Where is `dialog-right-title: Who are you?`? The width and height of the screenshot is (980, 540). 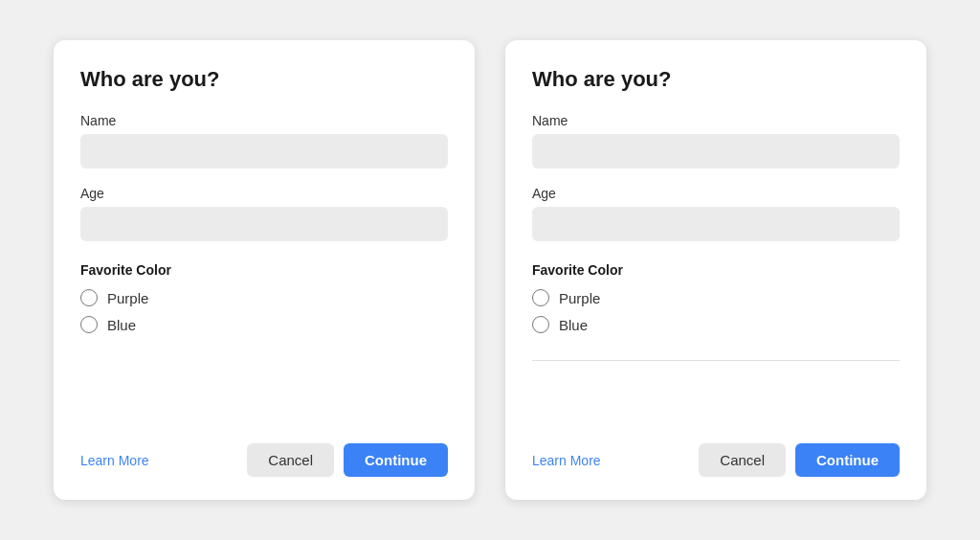 dialog-right-title: Who are you? is located at coordinates (716, 79).